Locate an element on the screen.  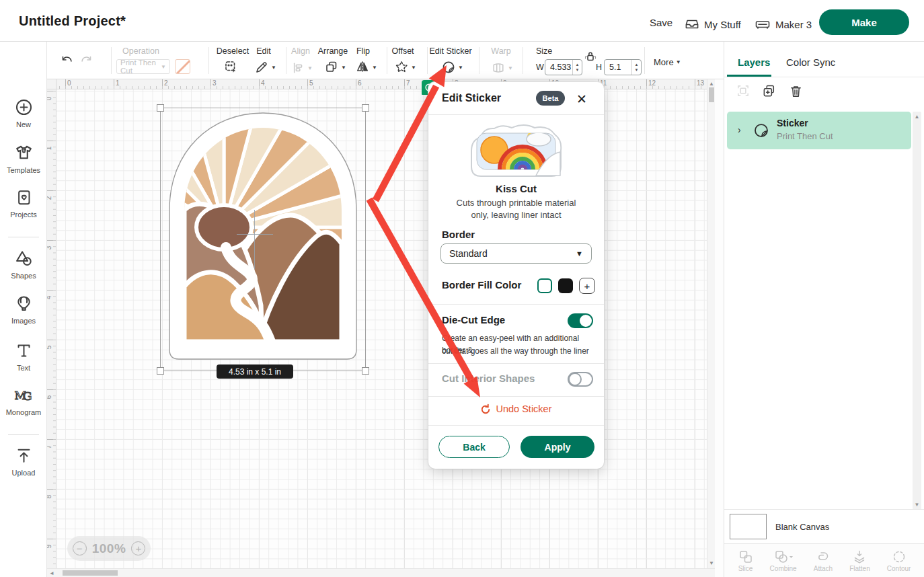
zoom-out-button: − is located at coordinates (79, 549).